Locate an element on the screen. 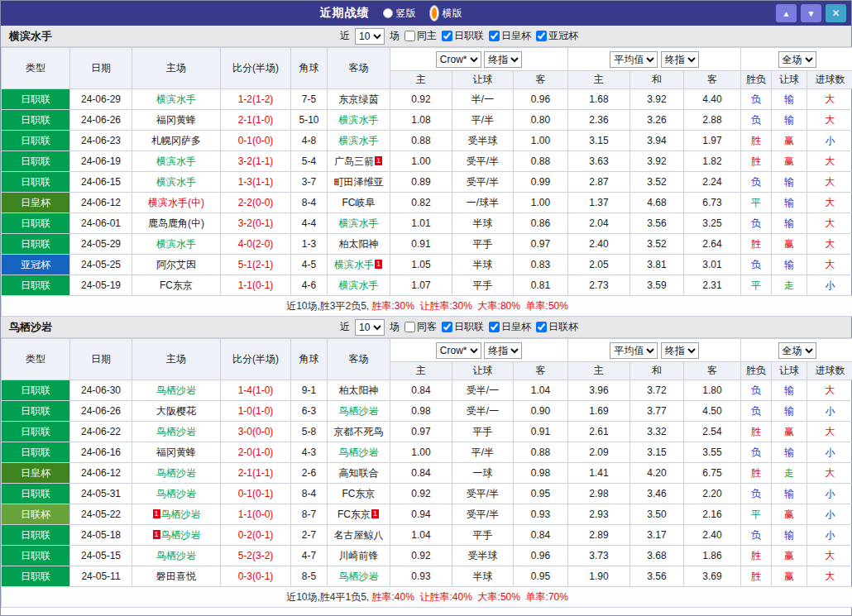  team-link: 名古屋鲸八 is located at coordinates (359, 535).